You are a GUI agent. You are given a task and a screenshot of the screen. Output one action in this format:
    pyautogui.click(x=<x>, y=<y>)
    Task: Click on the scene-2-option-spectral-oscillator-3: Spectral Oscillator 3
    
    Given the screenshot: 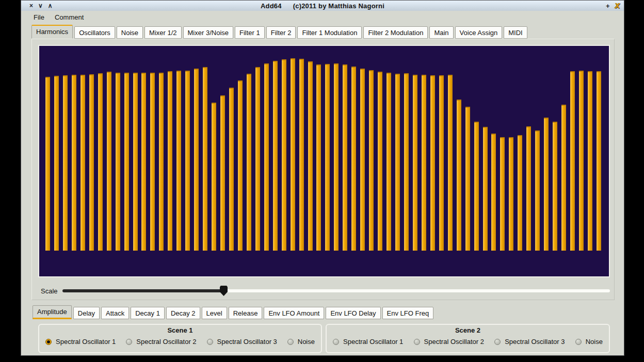 What is the action you would take?
    pyautogui.click(x=529, y=341)
    